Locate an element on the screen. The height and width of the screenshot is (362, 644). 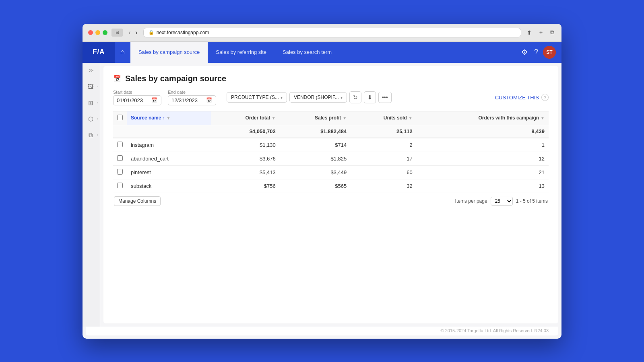
page-calendar-icon: 📅 is located at coordinates (117, 79).